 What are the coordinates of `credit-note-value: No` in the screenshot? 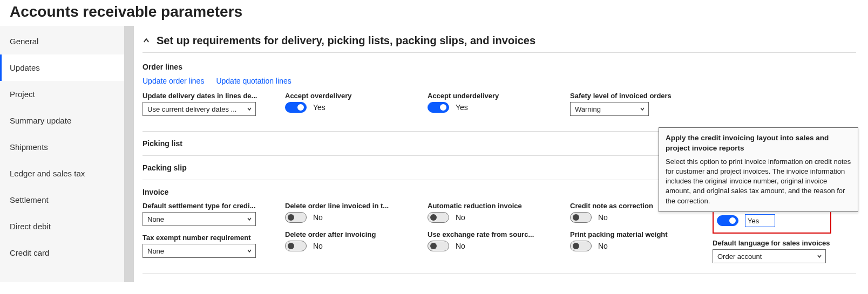 It's located at (603, 217).